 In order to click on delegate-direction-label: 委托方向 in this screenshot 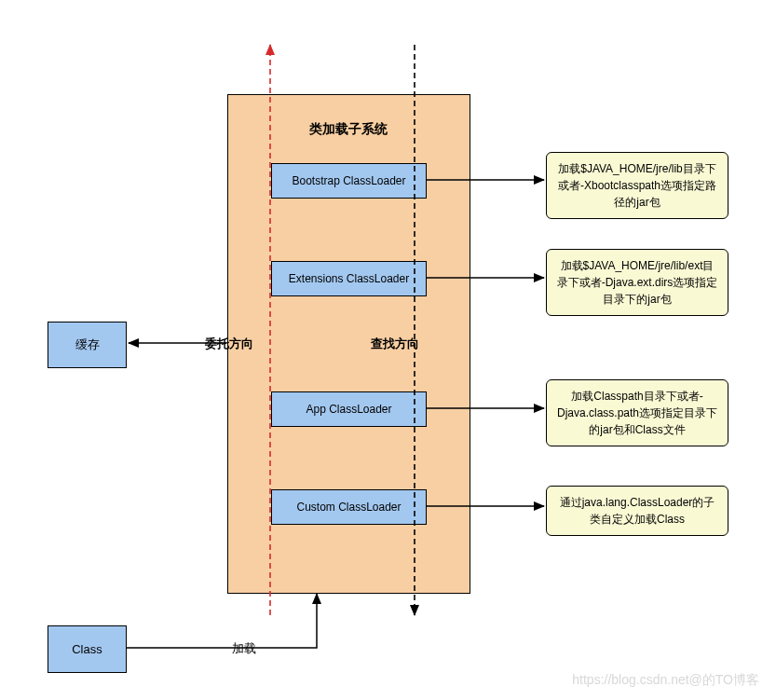, I will do `click(229, 344)`.